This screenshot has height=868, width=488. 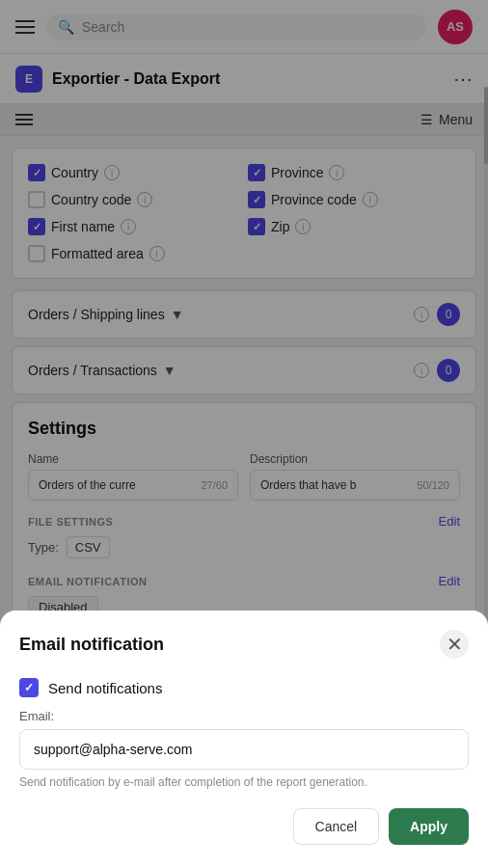 What do you see at coordinates (244, 749) in the screenshot?
I see `email-input` at bounding box center [244, 749].